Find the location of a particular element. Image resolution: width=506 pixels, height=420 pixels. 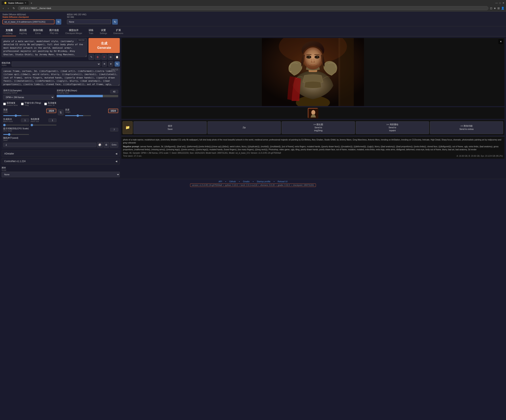

controlnet-arrow: ◀ is located at coordinates (116, 161).